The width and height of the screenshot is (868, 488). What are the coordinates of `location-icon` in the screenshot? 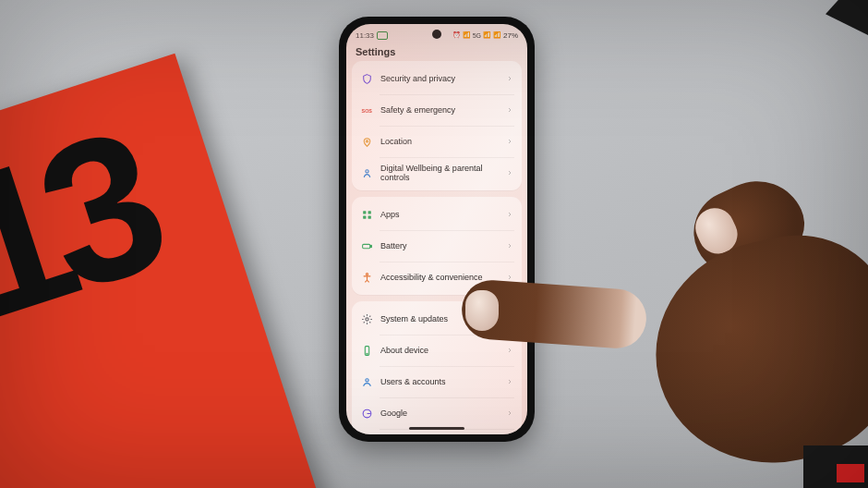 It's located at (367, 141).